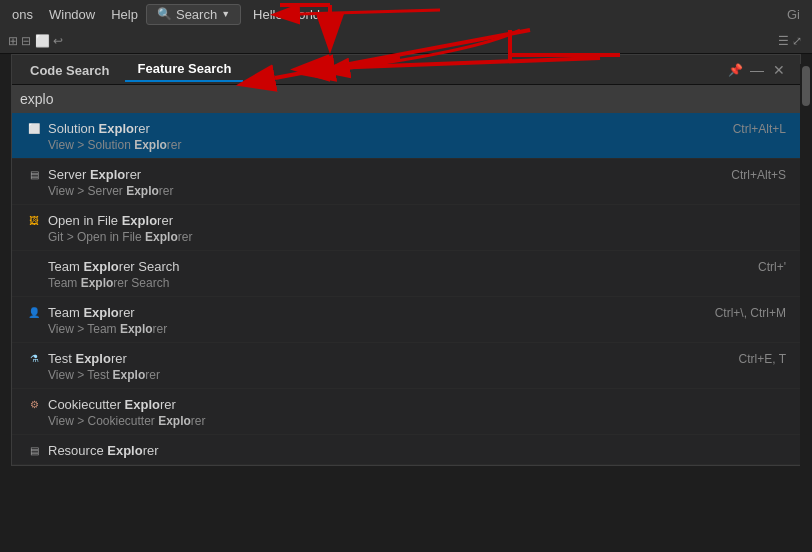  Describe the element at coordinates (356, 329) in the screenshot. I see `result-subtitle-team-explorer: View > Team Explorer` at that location.